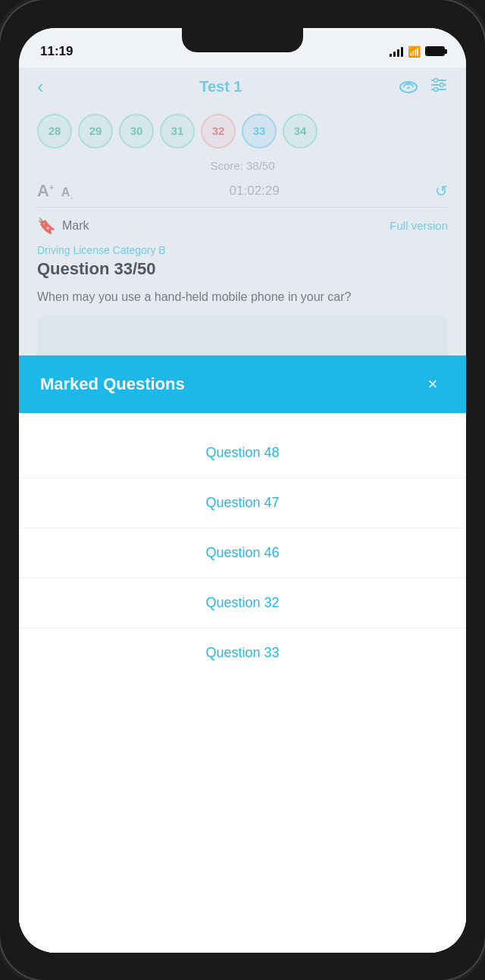 The image size is (485, 980). Describe the element at coordinates (433, 384) in the screenshot. I see `modal-close-button: ×` at that location.